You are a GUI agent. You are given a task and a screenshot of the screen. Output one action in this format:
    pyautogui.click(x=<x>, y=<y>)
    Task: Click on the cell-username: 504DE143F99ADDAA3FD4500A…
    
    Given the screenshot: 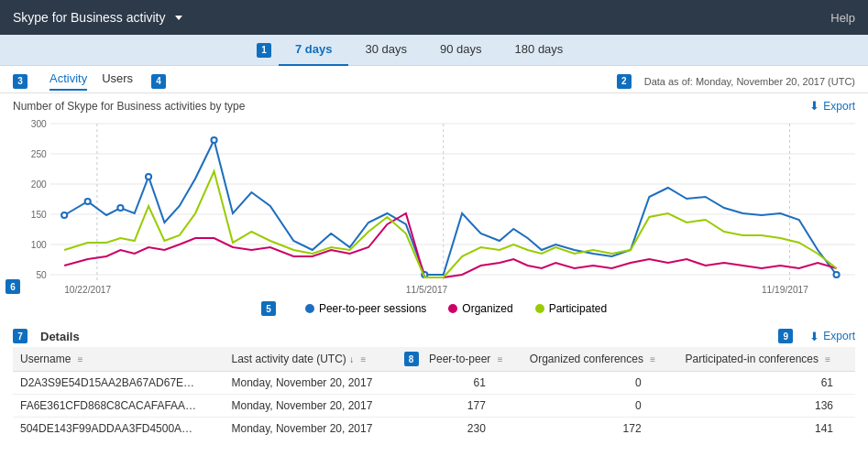 What is the action you would take?
    pyautogui.click(x=118, y=429)
    